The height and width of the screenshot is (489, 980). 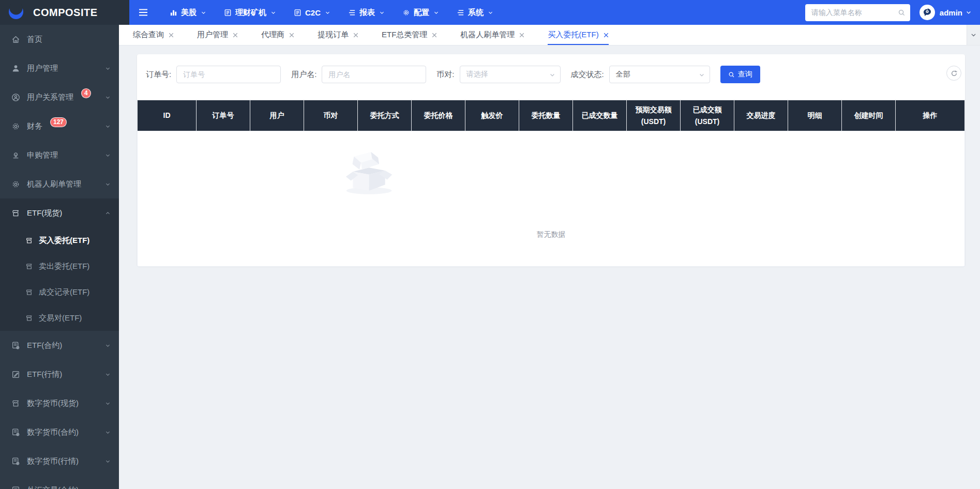 I want to click on column-header: 用户, so click(x=277, y=116).